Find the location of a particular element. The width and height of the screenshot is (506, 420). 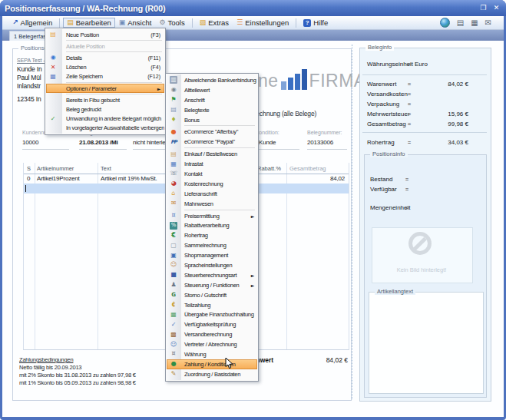

submenu-item-einkauf-bestellwesen: ▤Einkauf / Bestellwesen is located at coordinates (212, 154).